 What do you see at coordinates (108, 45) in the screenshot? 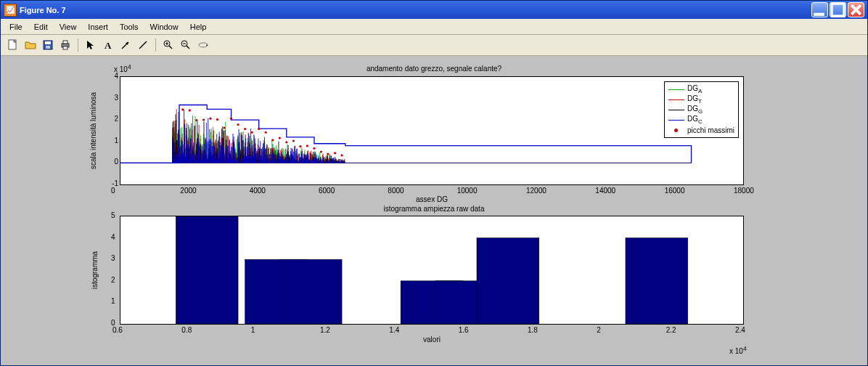
I see `text-icon: A` at bounding box center [108, 45].